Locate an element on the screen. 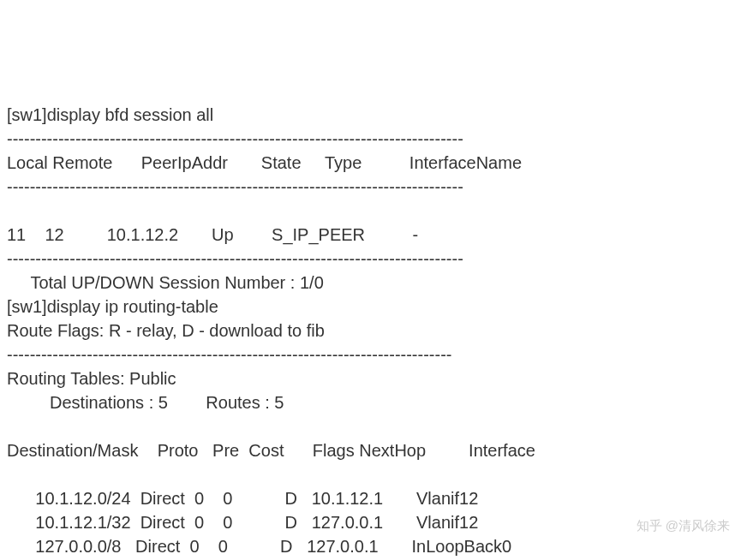  bfd-header: Local Remote PeerIpAddr State Type Inter… is located at coordinates (264, 163).